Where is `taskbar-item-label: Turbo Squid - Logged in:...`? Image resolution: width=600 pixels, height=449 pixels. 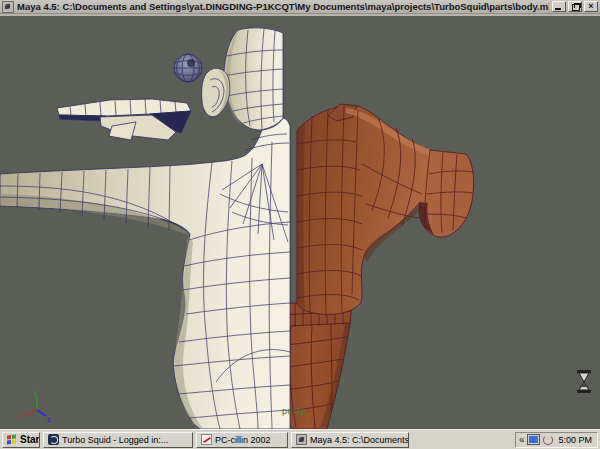
taskbar-item-label: Turbo Squid - Logged in:... is located at coordinates (115, 440).